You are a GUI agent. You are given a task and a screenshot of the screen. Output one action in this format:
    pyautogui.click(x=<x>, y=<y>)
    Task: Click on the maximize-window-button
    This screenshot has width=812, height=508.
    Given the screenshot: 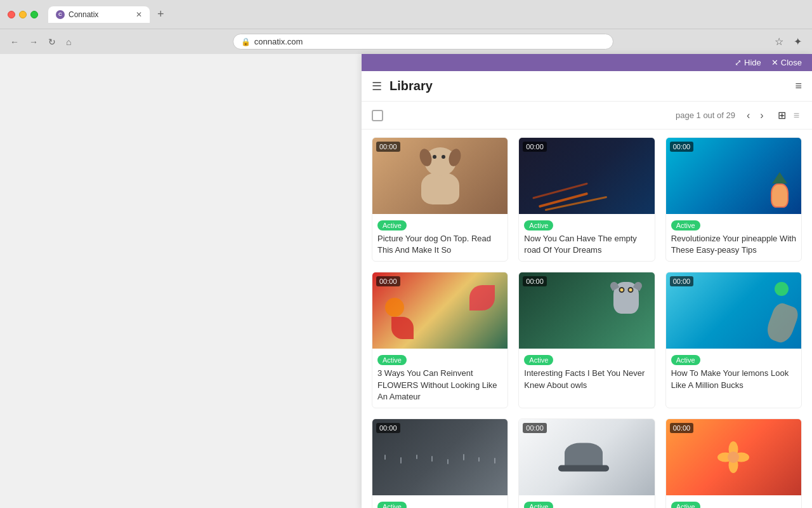 What is the action you would take?
    pyautogui.click(x=34, y=15)
    